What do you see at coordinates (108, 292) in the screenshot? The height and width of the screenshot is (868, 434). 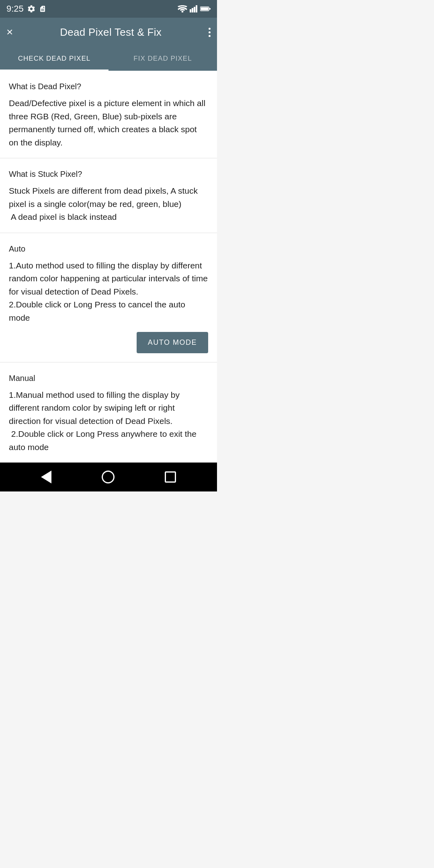 I see `auto-body: 1.Auto method used to filling the displa…` at bounding box center [108, 292].